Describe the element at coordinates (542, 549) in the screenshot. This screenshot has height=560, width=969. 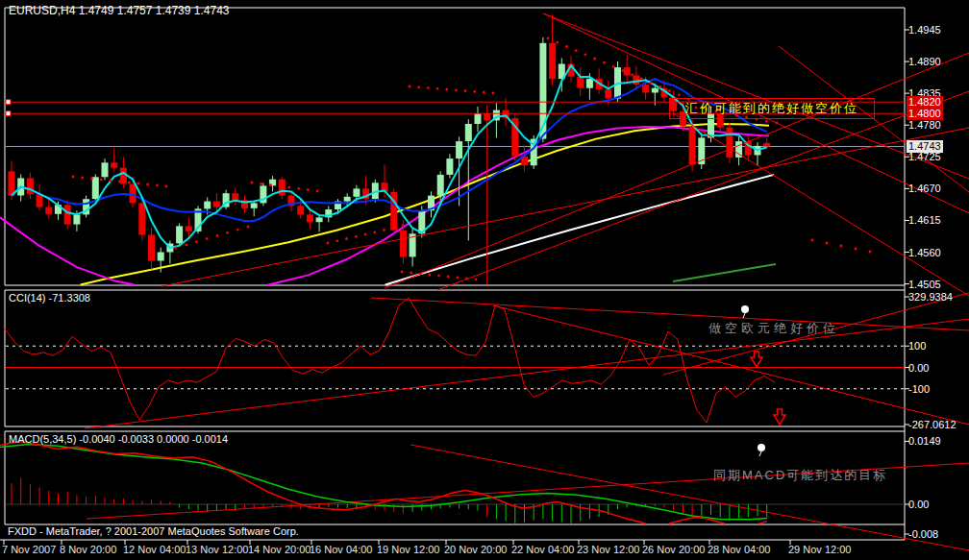
I see `time-axis-label: 22 Nov 04:00` at that location.